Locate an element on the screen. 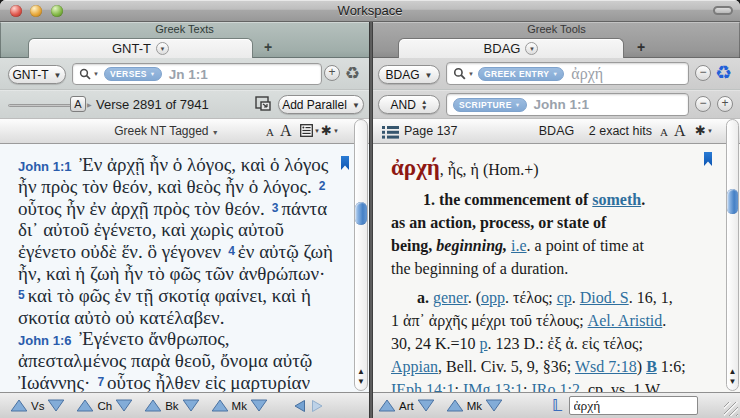 The width and height of the screenshot is (740, 418). down-arrow-icon: ▼ is located at coordinates (424, 108).